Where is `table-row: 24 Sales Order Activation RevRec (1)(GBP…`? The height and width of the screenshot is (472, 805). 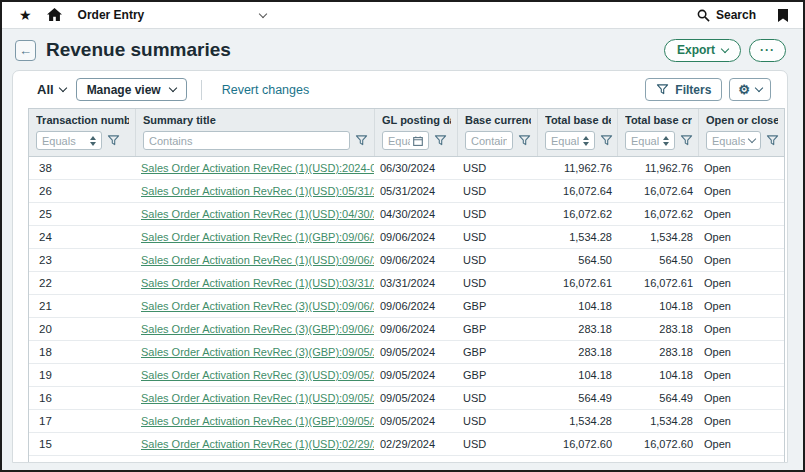
table-row: 24 Sales Order Activation RevRec (1)(GBP… is located at coordinates (406, 238).